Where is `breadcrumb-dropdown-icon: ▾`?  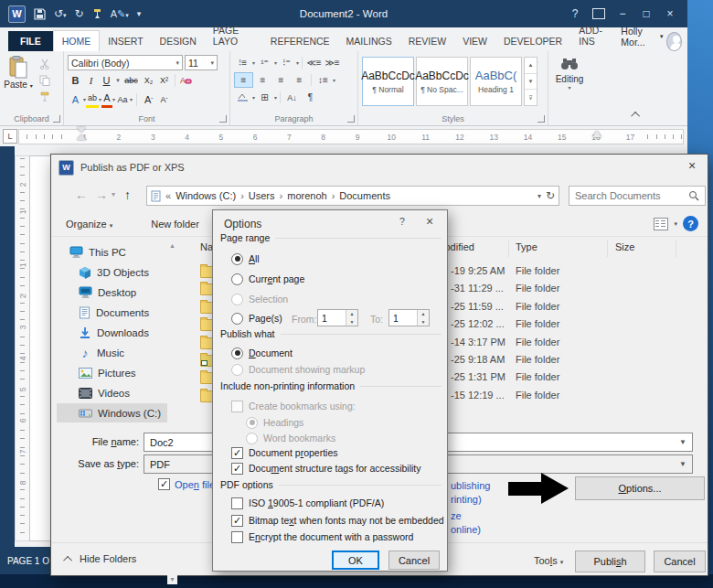
breadcrumb-dropdown-icon: ▾ is located at coordinates (539, 196).